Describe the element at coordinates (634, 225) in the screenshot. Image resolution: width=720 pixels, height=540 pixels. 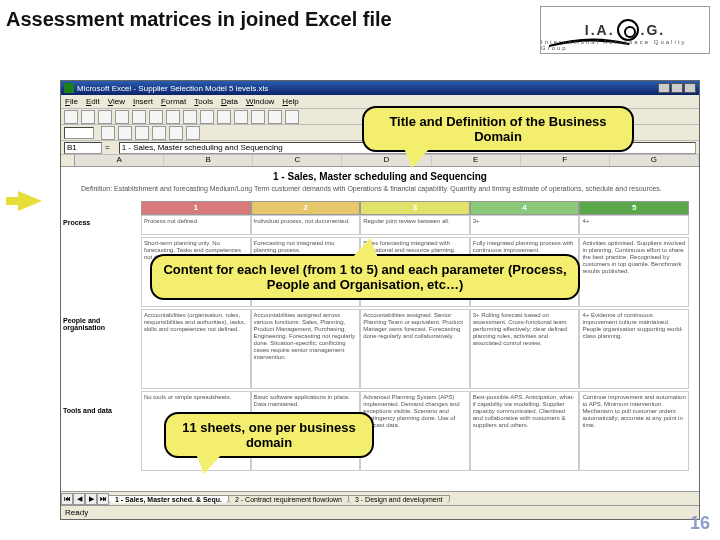
I see `table-cell: 4+` at that location.